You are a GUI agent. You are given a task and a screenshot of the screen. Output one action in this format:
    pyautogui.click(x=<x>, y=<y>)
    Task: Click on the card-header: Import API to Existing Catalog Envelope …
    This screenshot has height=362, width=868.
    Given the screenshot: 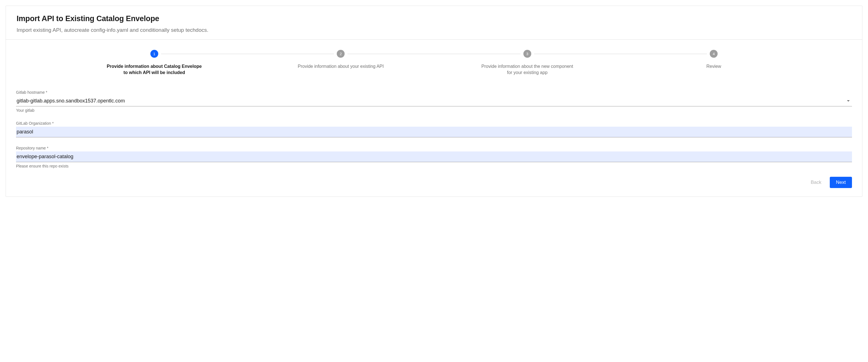 What is the action you would take?
    pyautogui.click(x=434, y=23)
    